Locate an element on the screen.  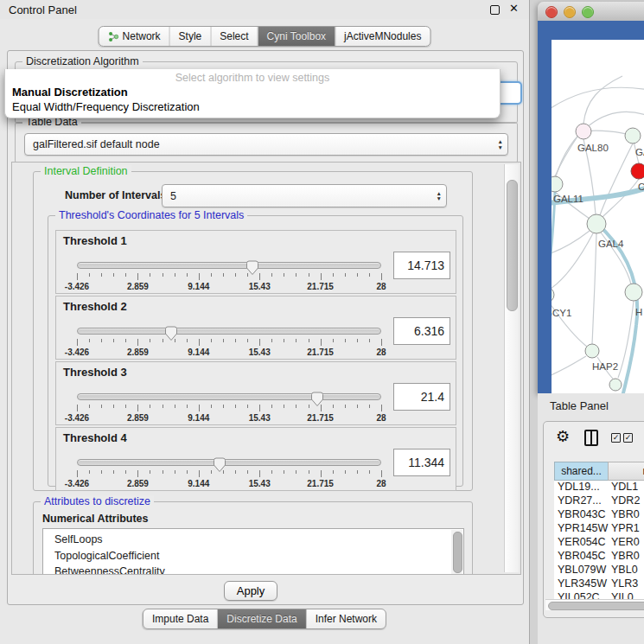
list-scrollbar-thumb is located at coordinates (458, 552).